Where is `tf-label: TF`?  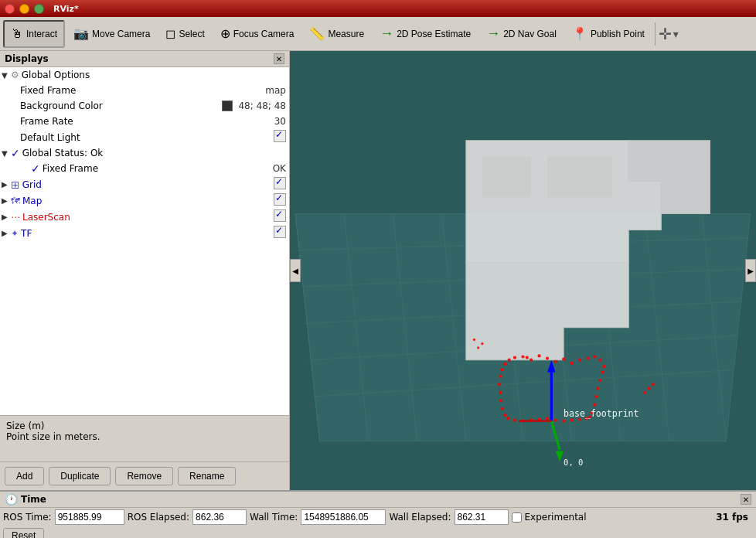 tf-label: TF is located at coordinates (147, 233).